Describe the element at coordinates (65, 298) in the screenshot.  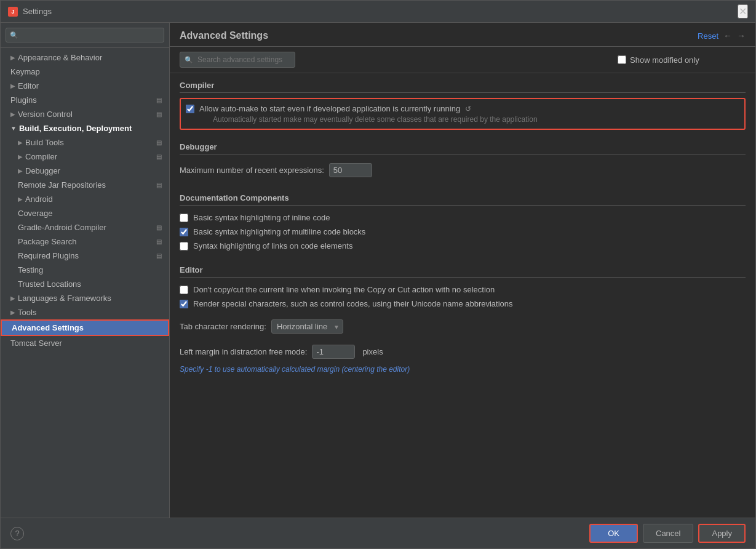
I see `sidebar-item-label: Languages & Frameworks` at that location.